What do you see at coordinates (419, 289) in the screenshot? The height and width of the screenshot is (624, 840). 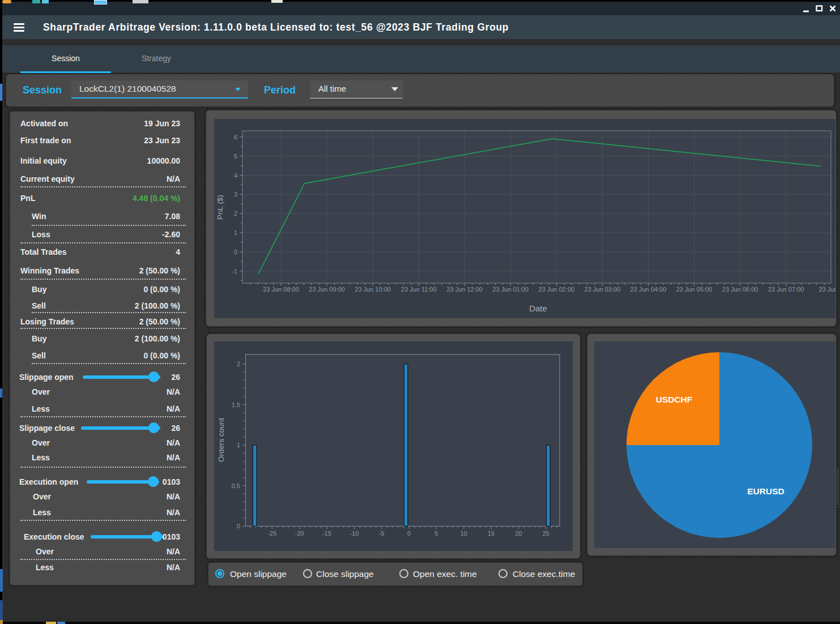 I see `svg-text: 23 Jun 11:00` at bounding box center [419, 289].